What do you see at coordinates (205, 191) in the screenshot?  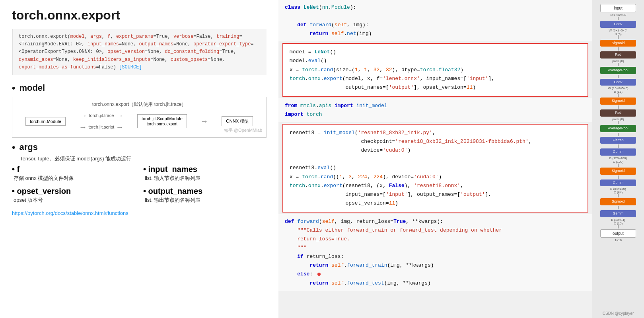 I see `output-names-label: output_names` at bounding box center [205, 191].